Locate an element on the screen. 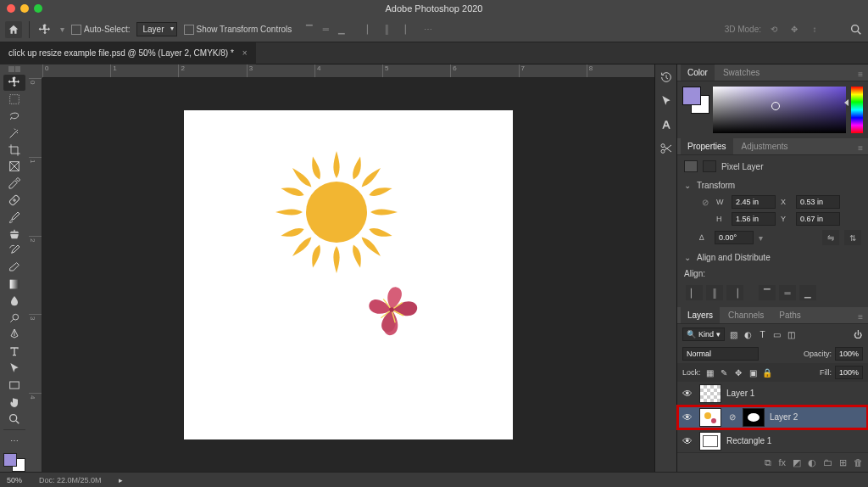 The image size is (868, 487). auto-select-mode-dropdown: Layer is located at coordinates (156, 29).